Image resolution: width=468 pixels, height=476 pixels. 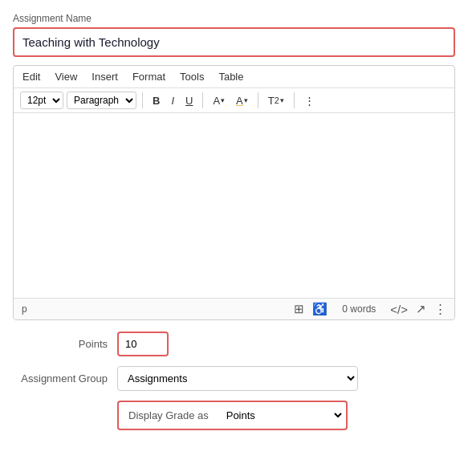 I want to click on footer-icons: ⊞ ♿ 0 words </> ↗ ⋮, so click(x=370, y=309).